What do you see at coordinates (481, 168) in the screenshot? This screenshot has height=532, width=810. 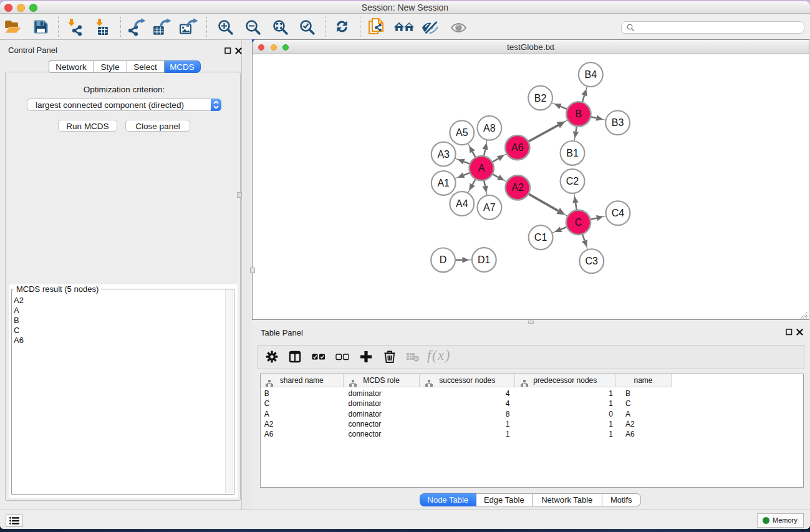 I see `svg-text: A` at bounding box center [481, 168].